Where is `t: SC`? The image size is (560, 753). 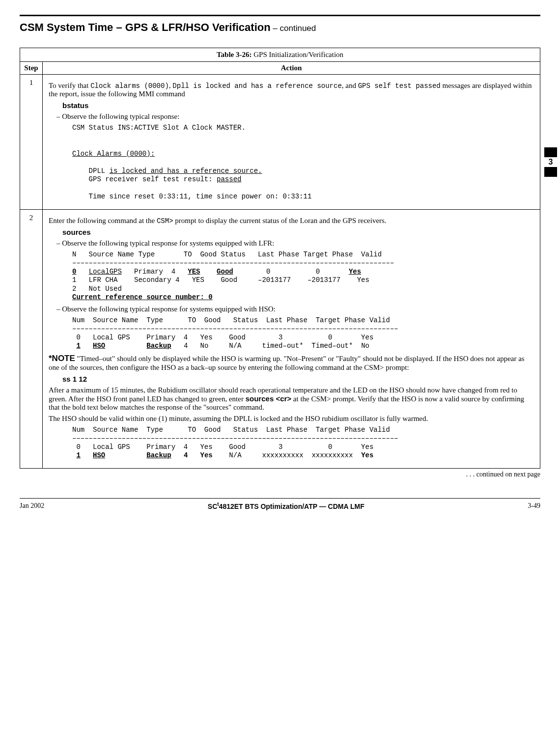 t: SC is located at coordinates (212, 506).